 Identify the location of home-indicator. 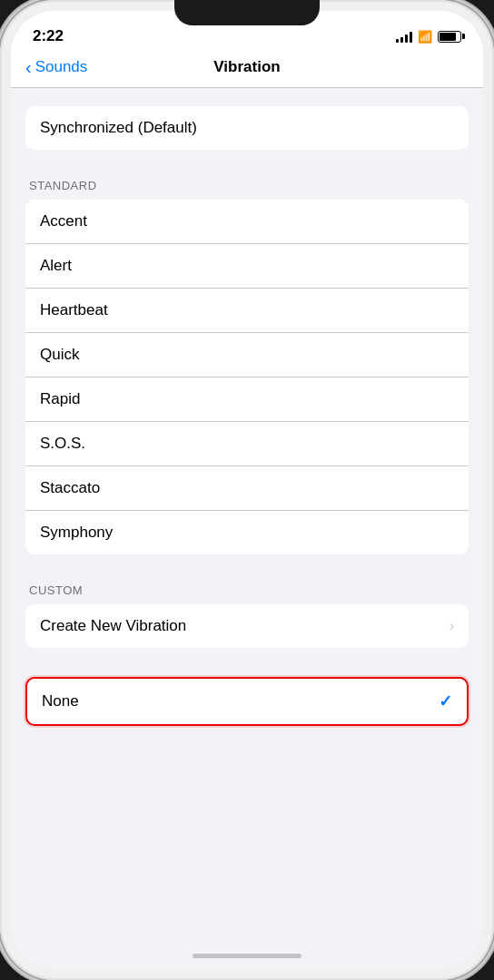
(247, 958).